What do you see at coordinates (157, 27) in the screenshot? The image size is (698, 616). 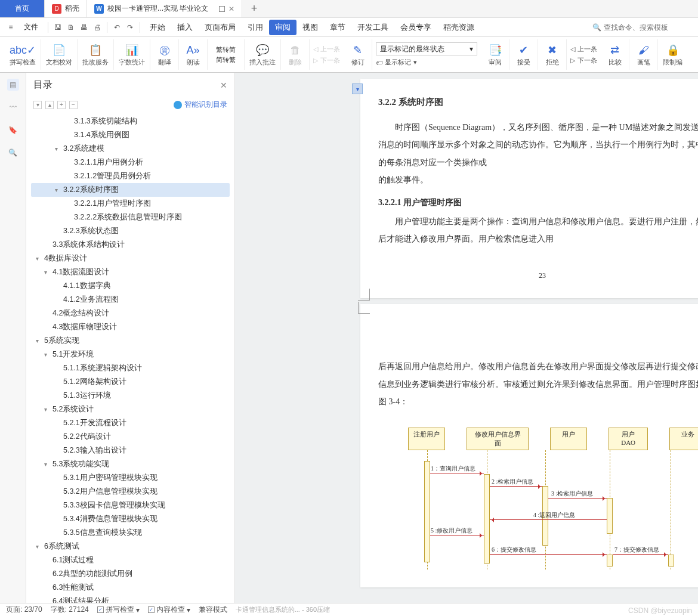 I see `menu-tab-0: 开始` at bounding box center [157, 27].